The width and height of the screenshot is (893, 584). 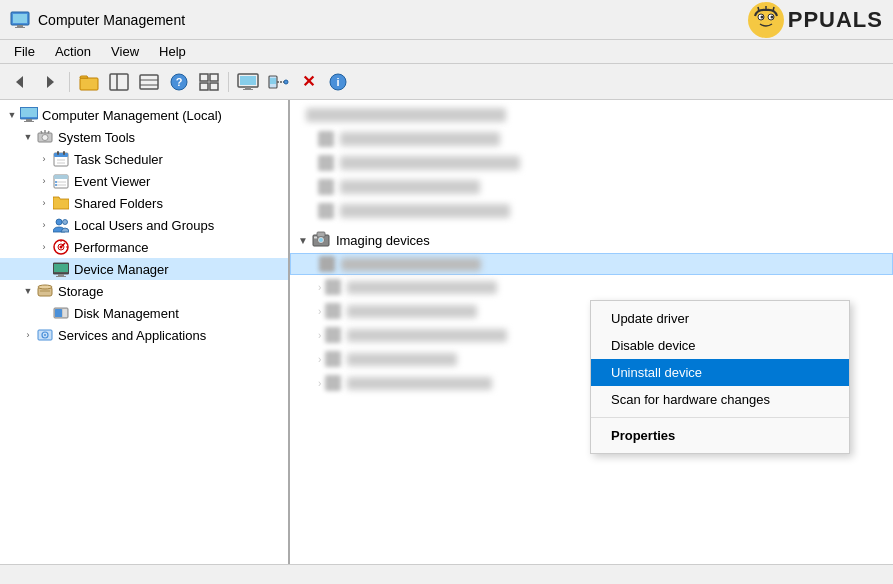 What do you see at coordinates (149, 82) in the screenshot?
I see `list-button` at bounding box center [149, 82].